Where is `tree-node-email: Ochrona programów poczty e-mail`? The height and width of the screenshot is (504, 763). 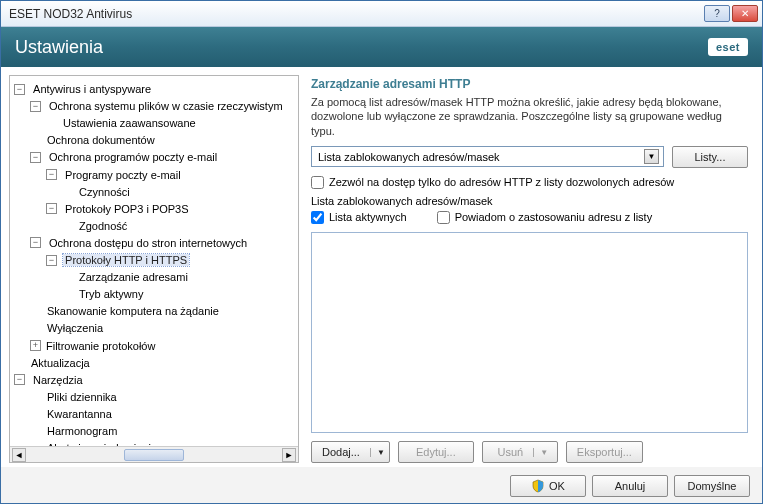 tree-node-email: Ochrona programów poczty e-mail is located at coordinates (133, 157).